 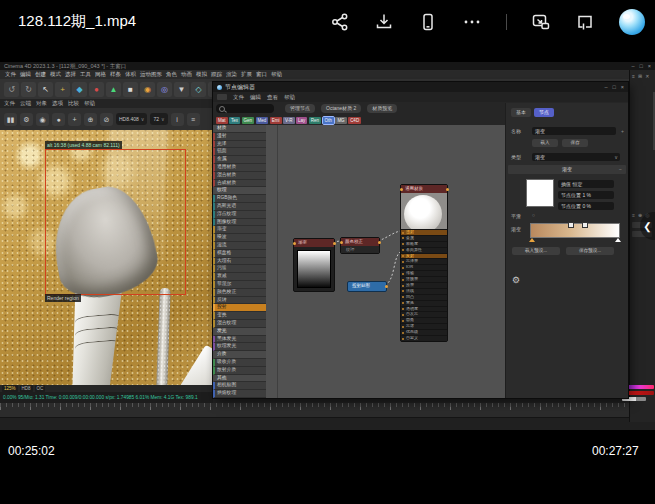 I want to click on properties-tabs: 基本节点, so click(x=532, y=112).